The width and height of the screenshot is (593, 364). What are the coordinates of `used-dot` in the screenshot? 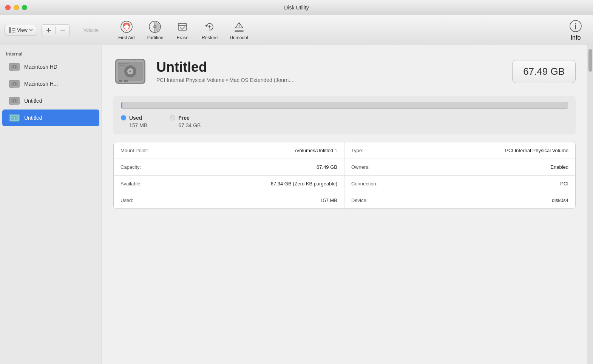 It's located at (124, 118).